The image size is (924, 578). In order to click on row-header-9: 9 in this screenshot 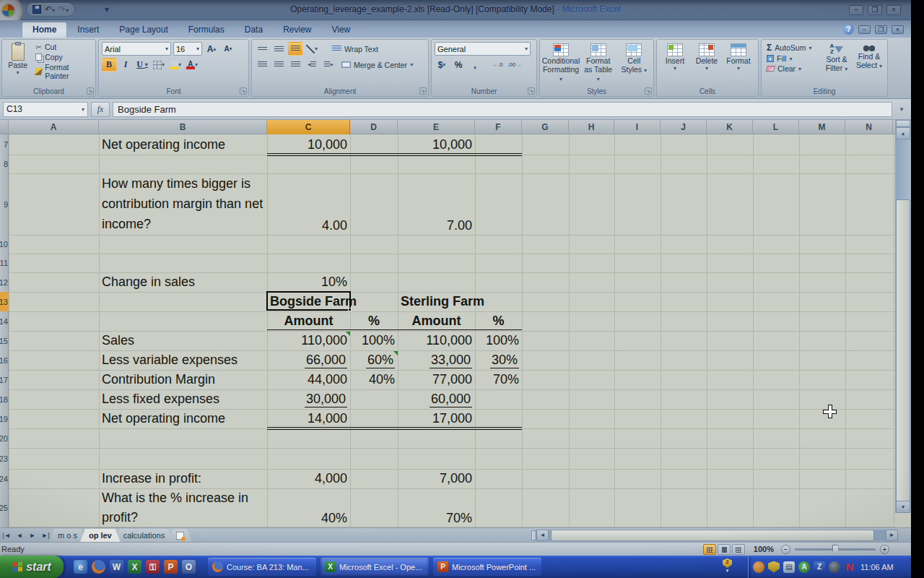, I will do `click(4, 204)`.